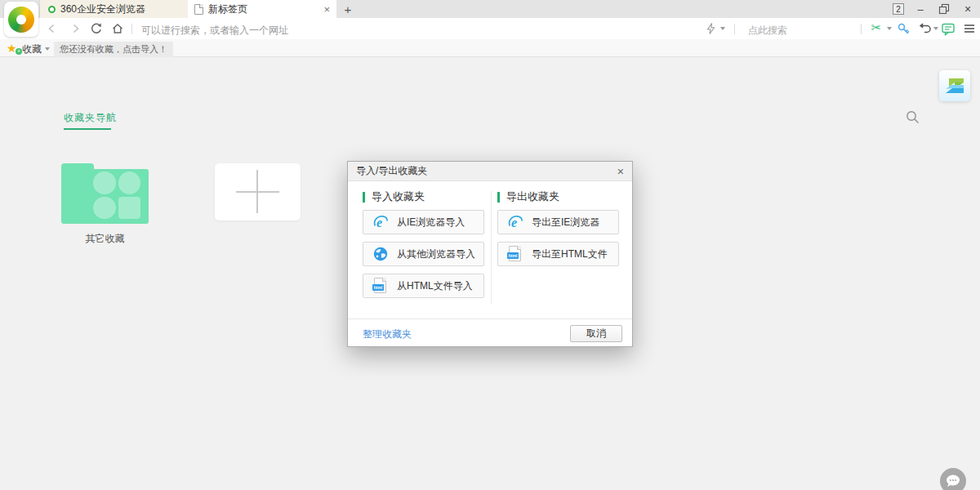 Image resolution: width=980 pixels, height=490 pixels. I want to click on address-bar: 可以进行搜索，或者输入一个网址, so click(215, 31).